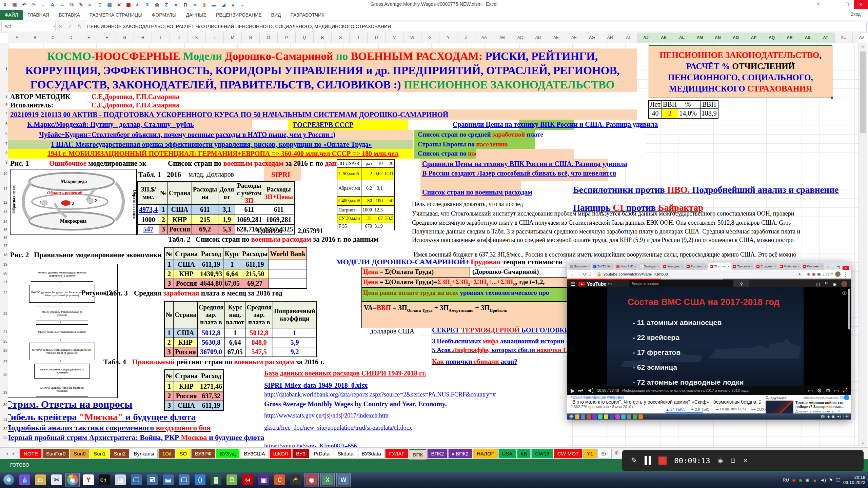 This screenshot has height=488, width=868. I want to click on resource-link-6: gks.ru/free_doc/new_site/population/trud…, so click(338, 428).